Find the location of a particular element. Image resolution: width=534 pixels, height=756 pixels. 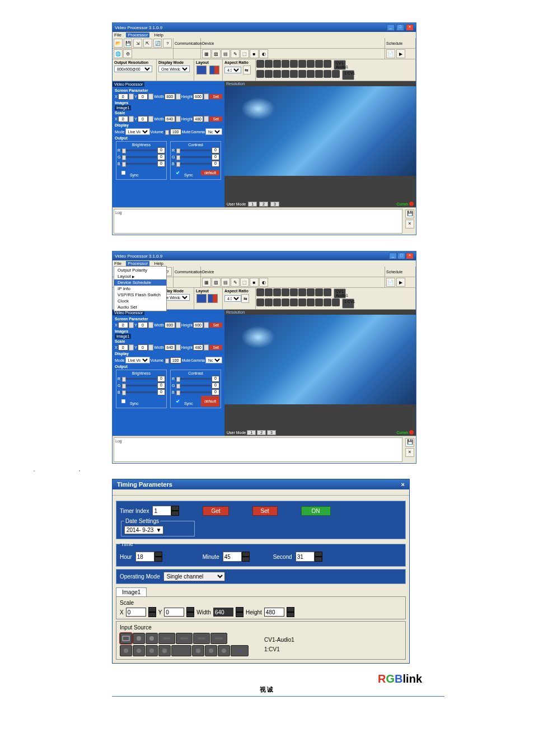

log-save-icon: 💾 is located at coordinates (410, 214).